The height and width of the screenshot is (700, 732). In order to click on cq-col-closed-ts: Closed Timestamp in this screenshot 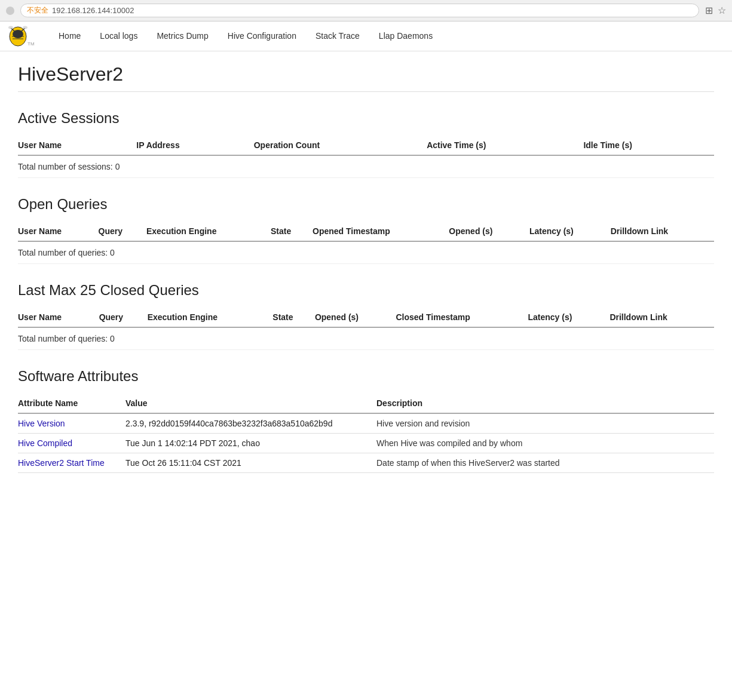, I will do `click(461, 318)`.